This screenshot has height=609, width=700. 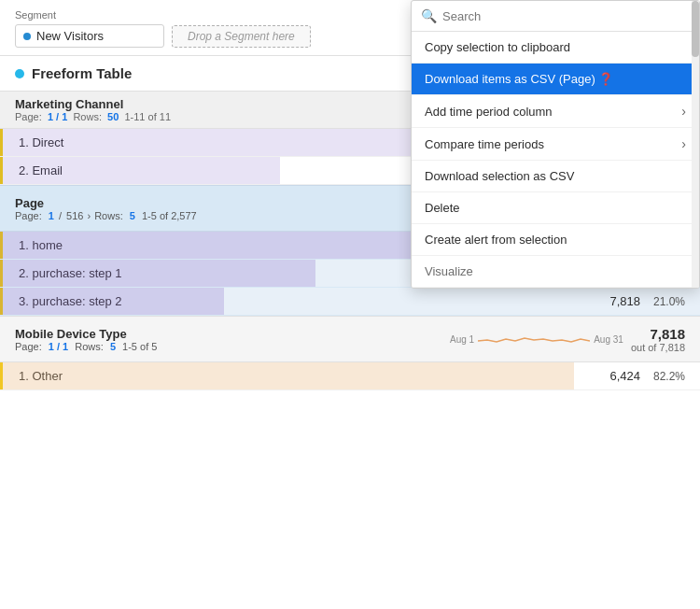 I want to click on mobile-rows-label: Rows:, so click(x=90, y=347).